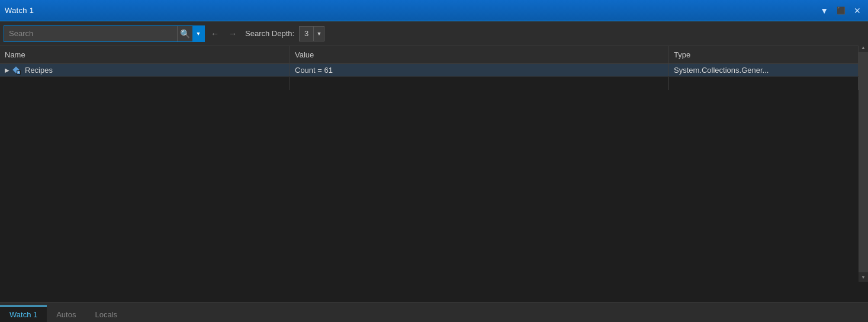 The height and width of the screenshot is (322, 868). Describe the element at coordinates (215, 34) in the screenshot. I see `prev-btn: ←` at that location.